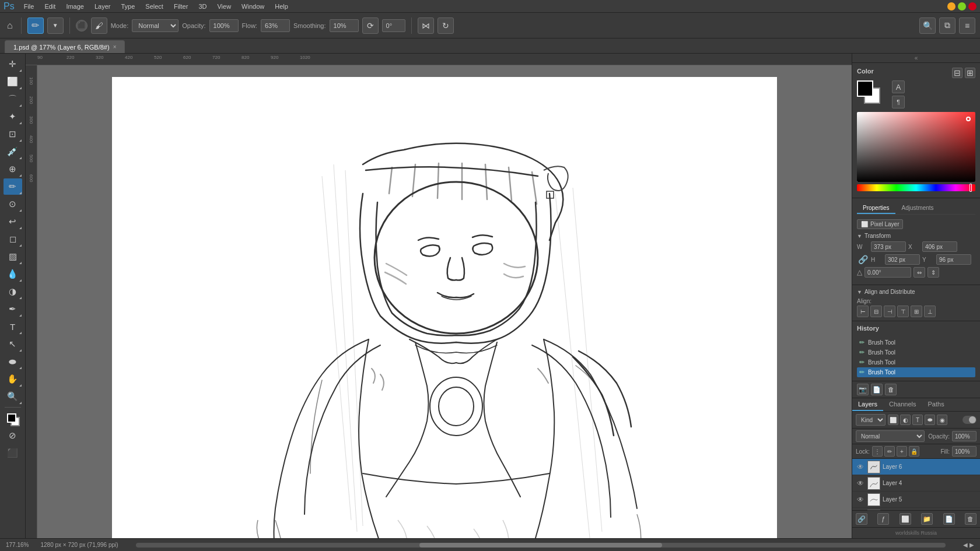  Describe the element at coordinates (13, 327) in the screenshot. I see `type-tool: T` at that location.